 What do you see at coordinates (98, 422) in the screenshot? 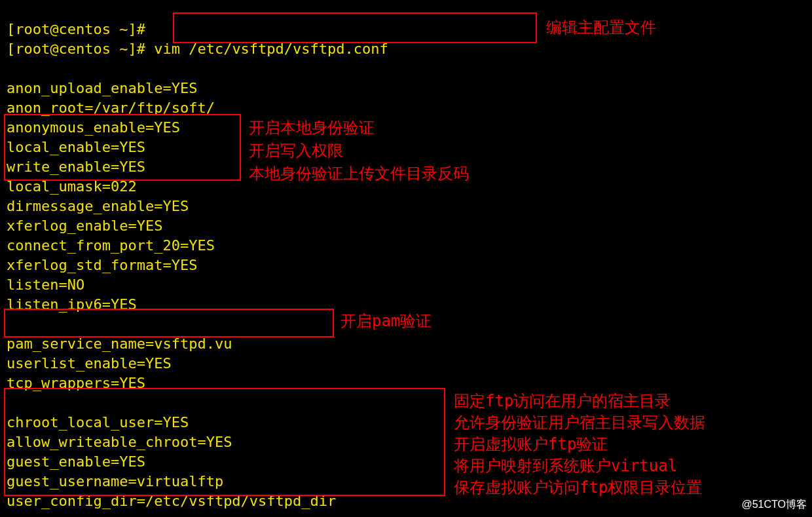
I see `cfg-chroot-local: chroot_local_user=YES` at bounding box center [98, 422].